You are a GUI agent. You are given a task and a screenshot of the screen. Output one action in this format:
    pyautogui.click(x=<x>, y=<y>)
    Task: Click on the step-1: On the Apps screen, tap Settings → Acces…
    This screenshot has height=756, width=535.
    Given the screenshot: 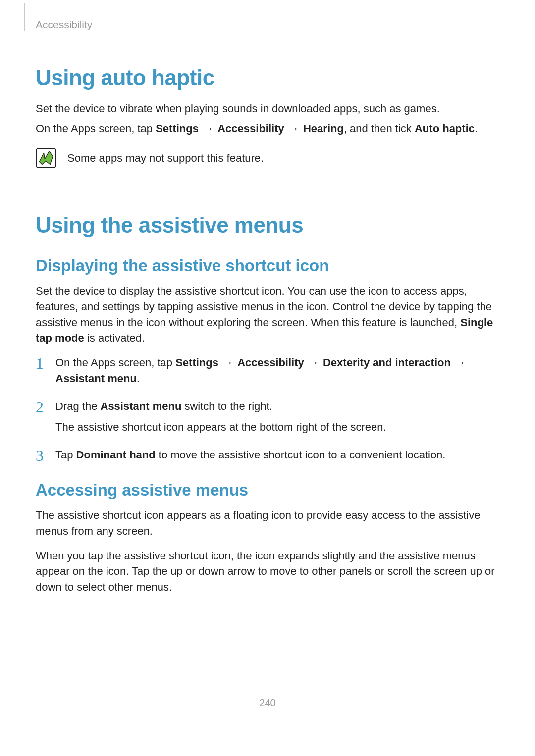 What is the action you would take?
    pyautogui.click(x=268, y=371)
    